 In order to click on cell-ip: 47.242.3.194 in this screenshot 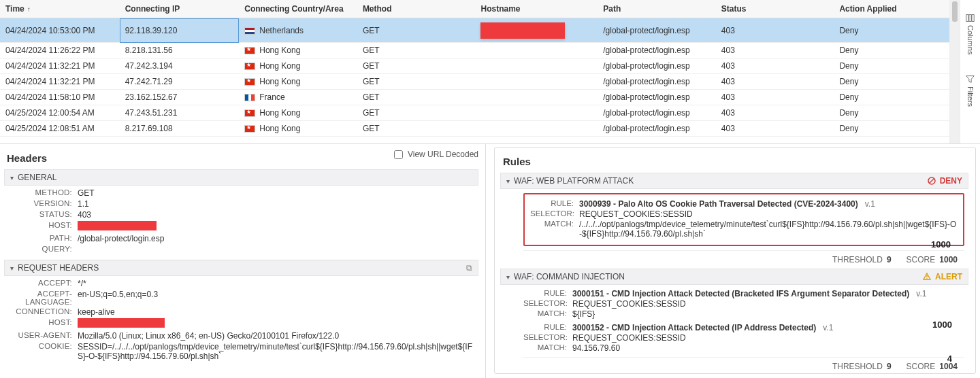, I will do `click(180, 67)`.